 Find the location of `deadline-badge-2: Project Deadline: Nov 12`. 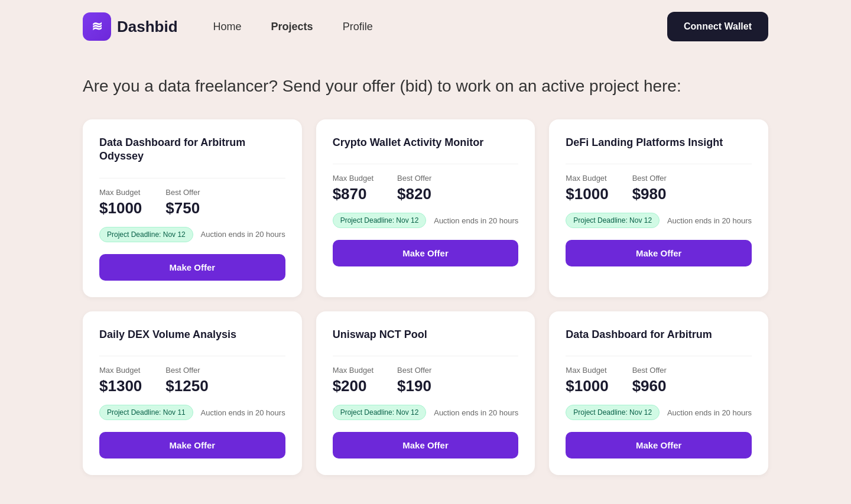

deadline-badge-2: Project Deadline: Nov 12 is located at coordinates (612, 220).